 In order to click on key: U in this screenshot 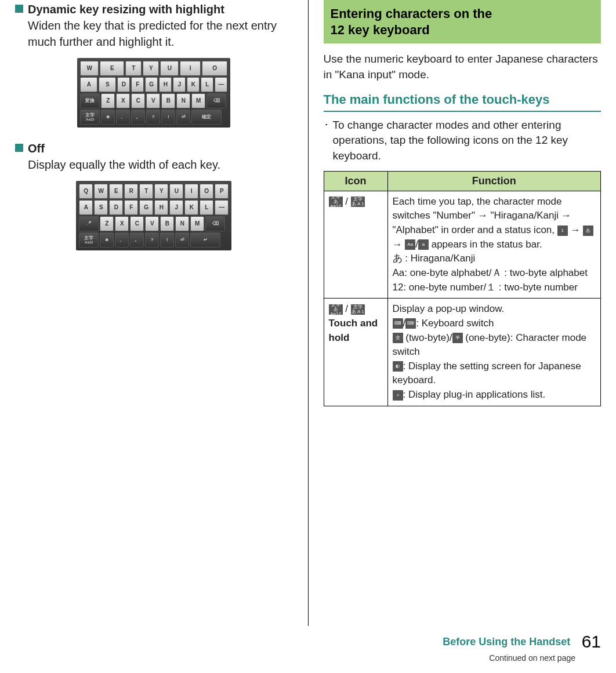, I will do `click(176, 191)`.